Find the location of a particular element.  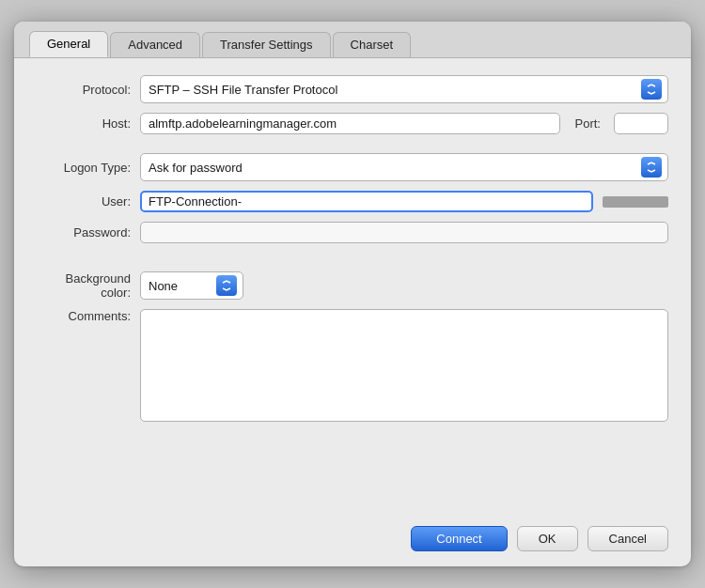

protocol-select: SFTP – SSH File Transfer Protocol is located at coordinates (404, 89).